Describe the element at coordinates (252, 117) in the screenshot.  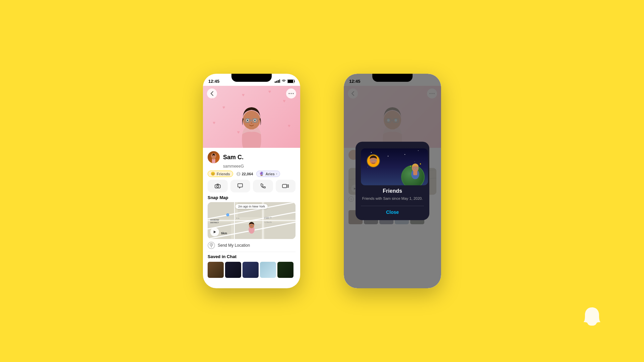
I see `profile-header-left: ♥ ♥ ♥ ♥ ♥ ♥ ♥ ♥ ♥` at that location.